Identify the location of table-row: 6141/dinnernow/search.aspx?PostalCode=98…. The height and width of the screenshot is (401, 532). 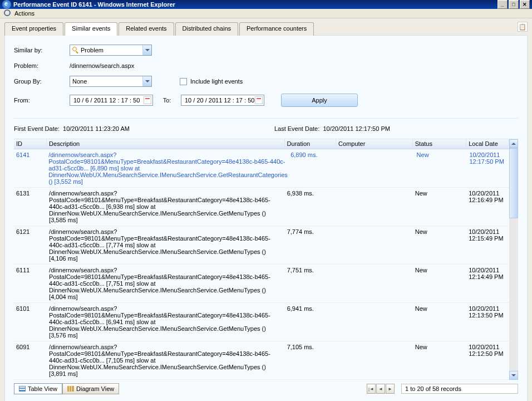
(262, 168).